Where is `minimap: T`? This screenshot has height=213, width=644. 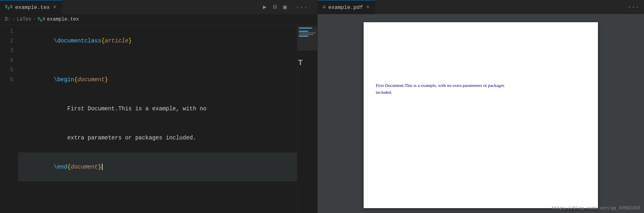
minimap: T is located at coordinates (307, 120).